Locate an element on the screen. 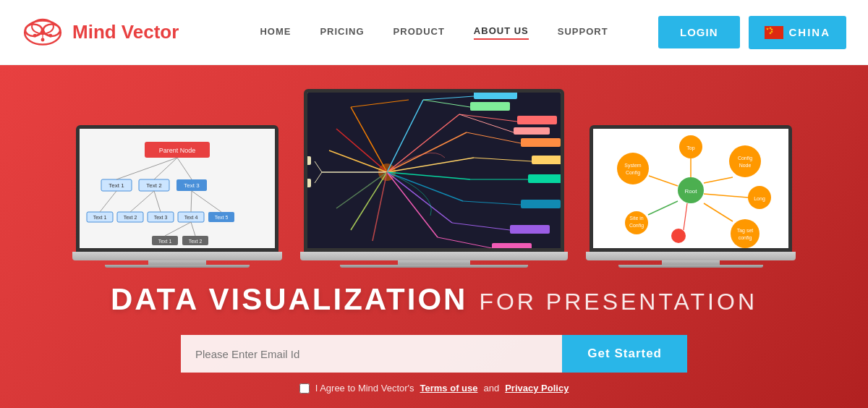  svg-text: Parent Node is located at coordinates (178, 150).